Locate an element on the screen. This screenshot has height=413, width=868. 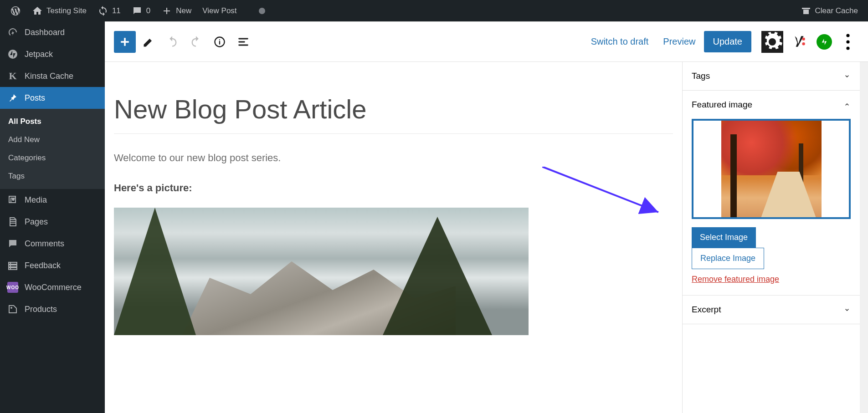
pin-icon is located at coordinates (13, 98).